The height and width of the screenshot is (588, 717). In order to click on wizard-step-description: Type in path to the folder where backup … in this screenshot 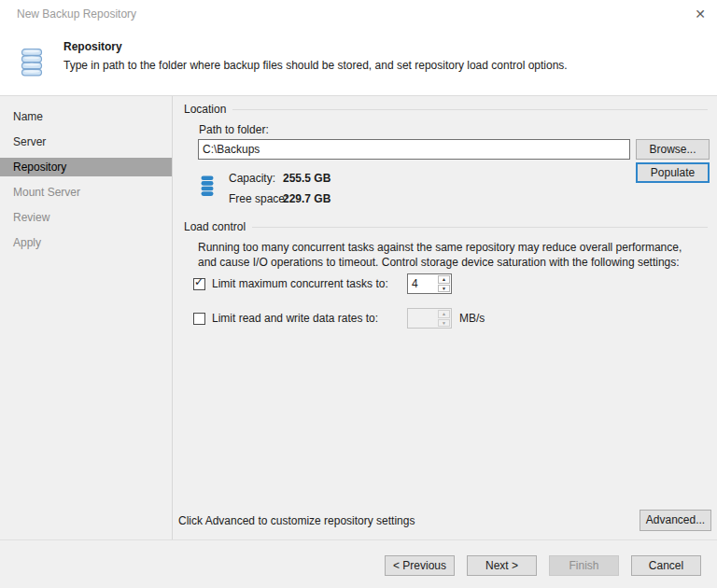, I will do `click(316, 65)`.